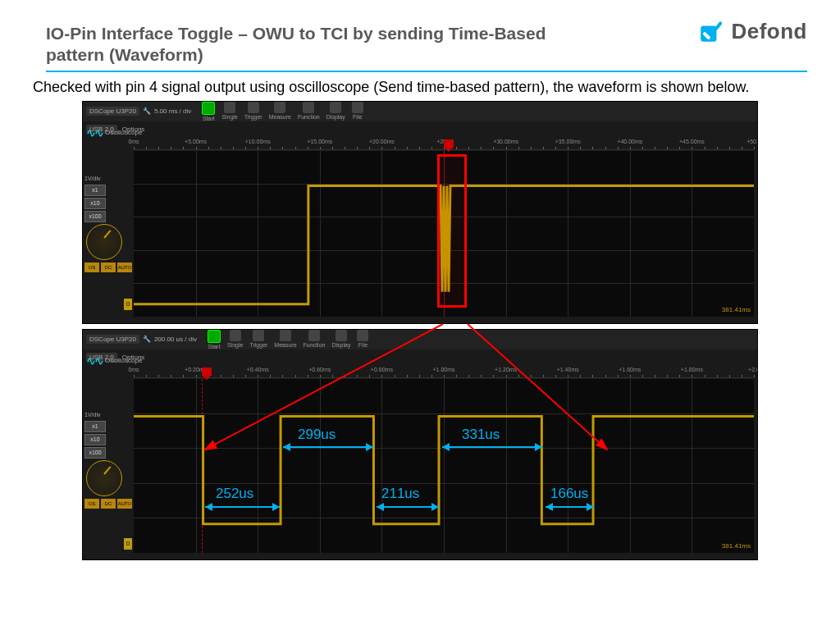  Describe the element at coordinates (481, 435) in the screenshot. I see `measure-high2: 331us` at that location.